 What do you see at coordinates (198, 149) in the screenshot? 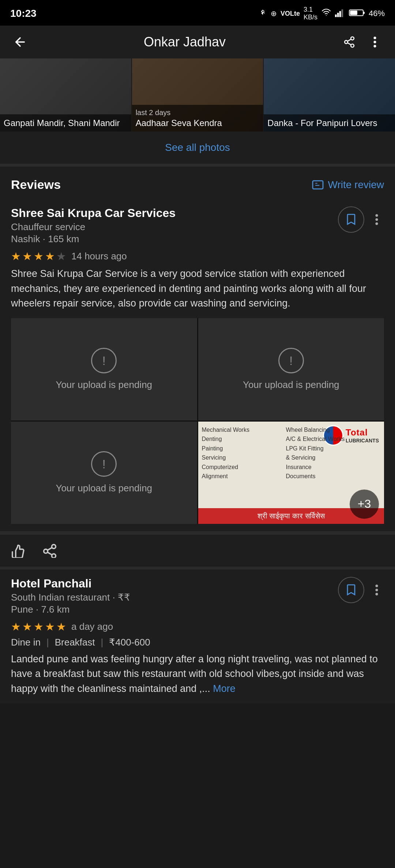
I see `see-all-photos-section: See all photos` at bounding box center [198, 149].